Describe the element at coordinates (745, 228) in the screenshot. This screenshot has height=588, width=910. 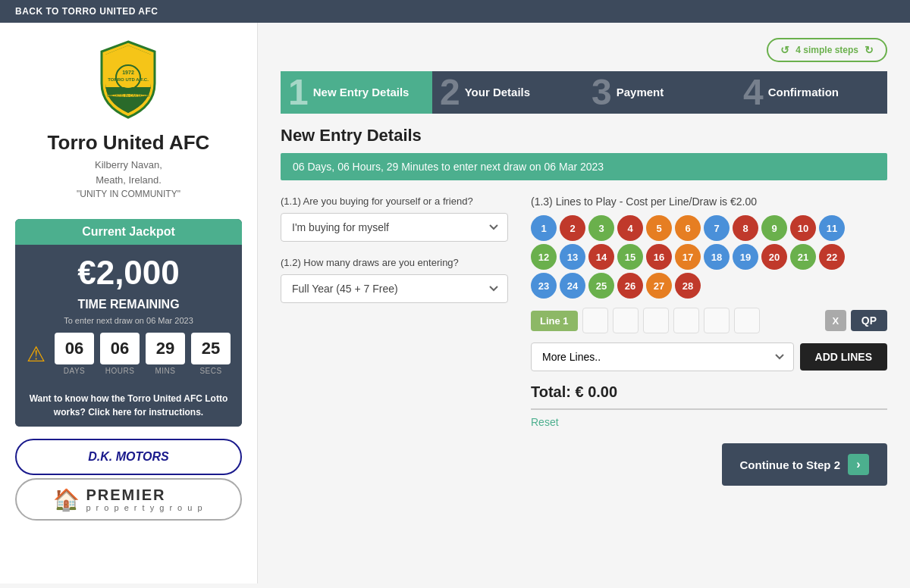
I see `number-ball-8: 8` at that location.